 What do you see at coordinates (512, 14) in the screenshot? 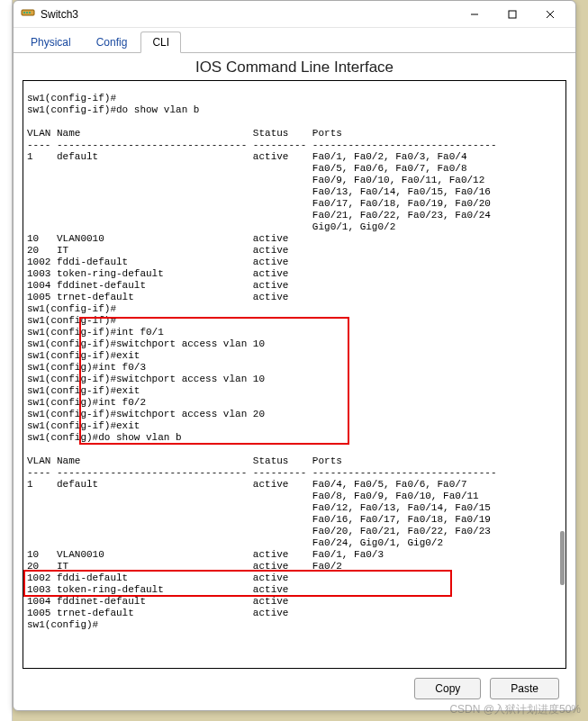
I see `maximize-button` at bounding box center [512, 14].